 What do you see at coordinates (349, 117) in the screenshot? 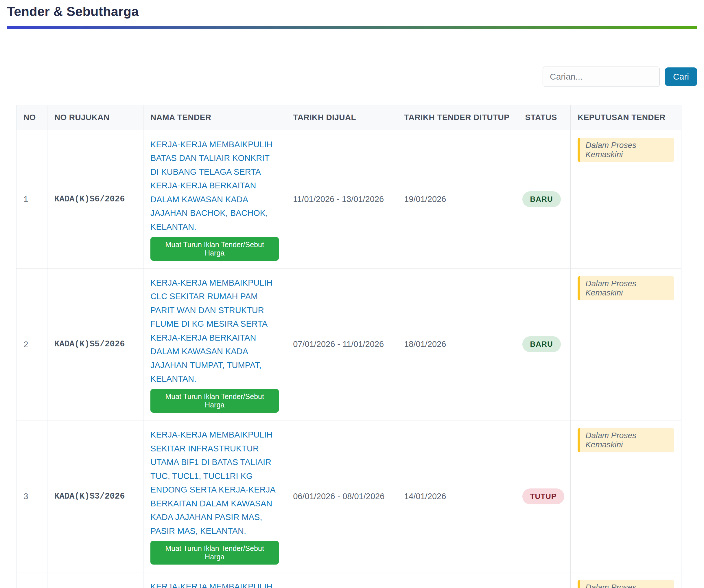
I see `table-header-row: NO NO RUJUKAN NAMA TENDER TARIKH DIJUAL …` at bounding box center [349, 117].